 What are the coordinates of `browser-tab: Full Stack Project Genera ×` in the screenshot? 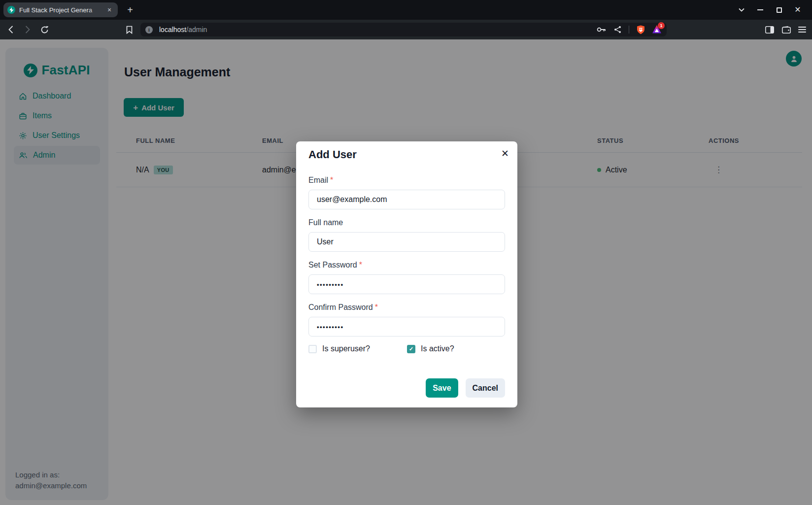 It's located at (61, 10).